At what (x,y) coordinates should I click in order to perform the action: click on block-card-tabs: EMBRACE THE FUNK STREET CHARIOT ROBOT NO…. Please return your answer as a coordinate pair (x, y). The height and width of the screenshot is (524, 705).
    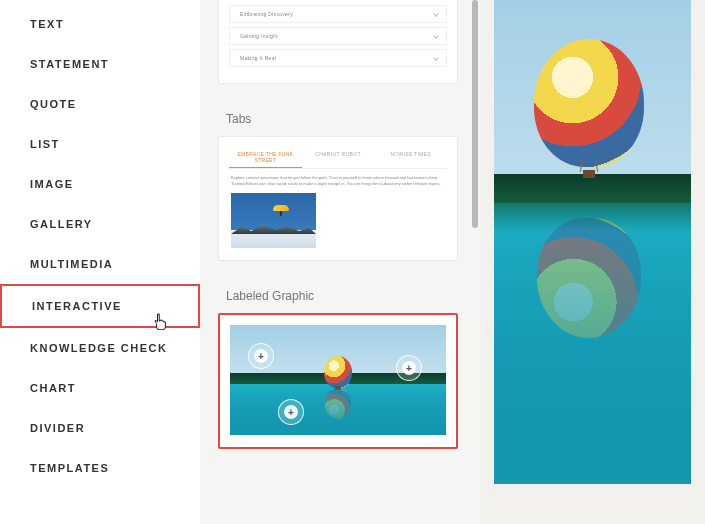
    Looking at the image, I should click on (338, 198).